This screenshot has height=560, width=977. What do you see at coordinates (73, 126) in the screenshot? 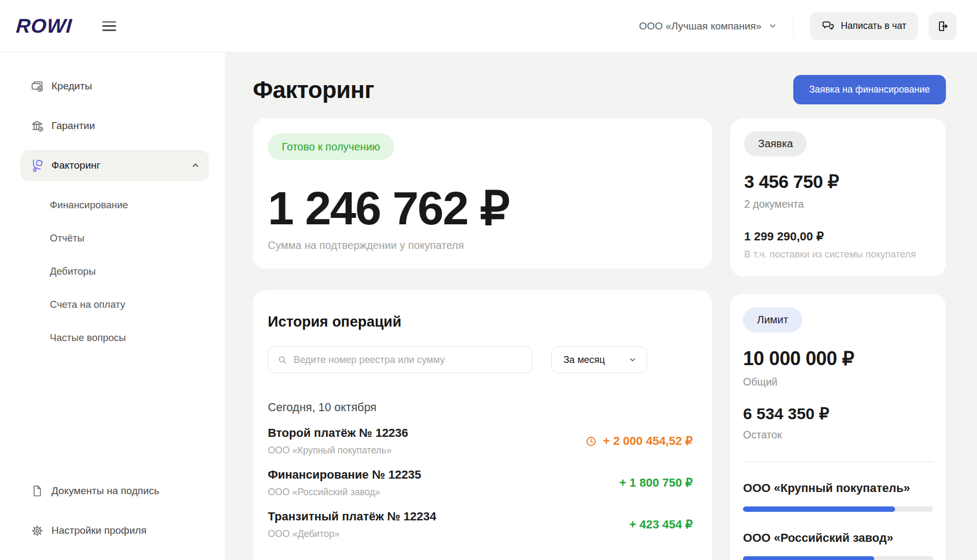
I see `sidebar-item-label: Гарантии` at bounding box center [73, 126].